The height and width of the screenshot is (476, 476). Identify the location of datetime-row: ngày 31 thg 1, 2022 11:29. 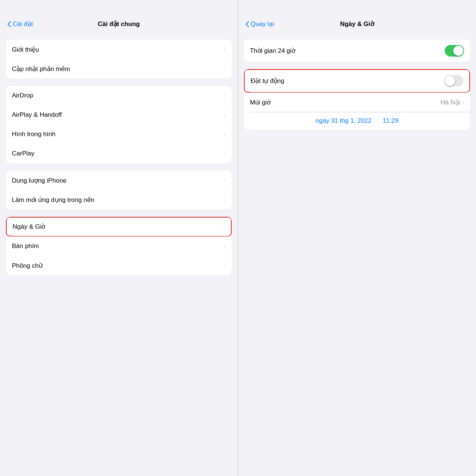
(357, 121).